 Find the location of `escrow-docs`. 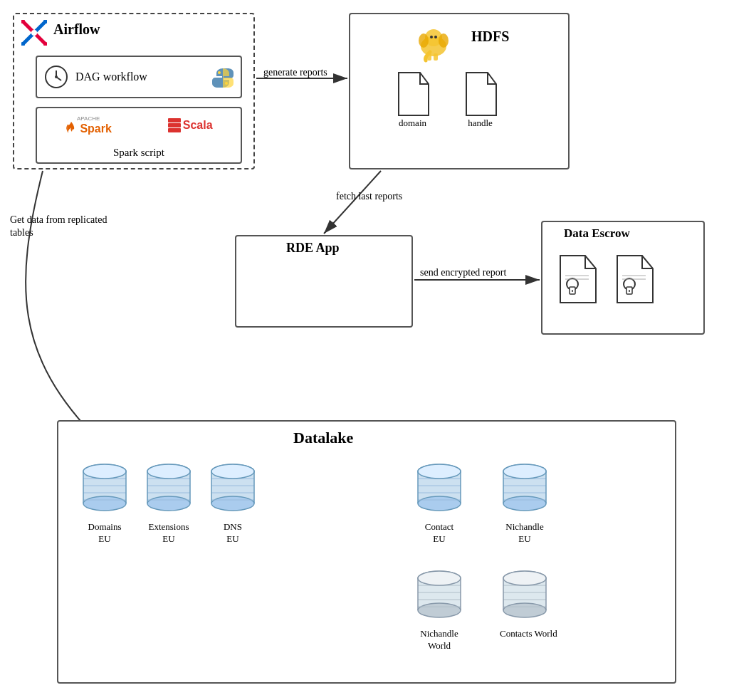

escrow-docs is located at coordinates (607, 281).